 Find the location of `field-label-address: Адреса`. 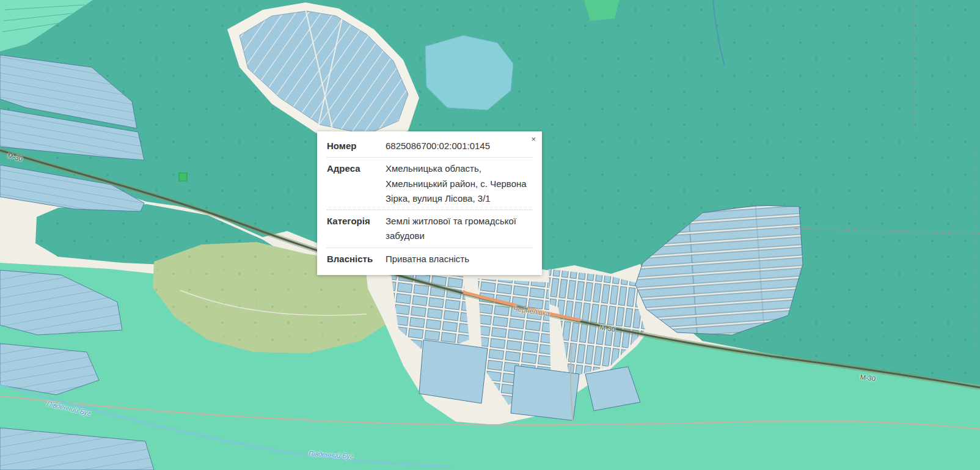

field-label-address: Адреса is located at coordinates (356, 183).